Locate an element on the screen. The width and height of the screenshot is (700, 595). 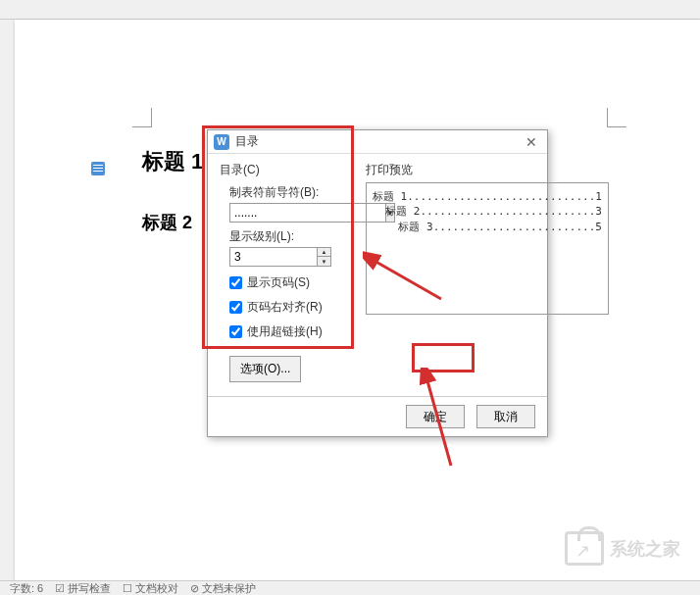
hyperlink-check-row: 使用超链接(H) is located at coordinates (290, 331).